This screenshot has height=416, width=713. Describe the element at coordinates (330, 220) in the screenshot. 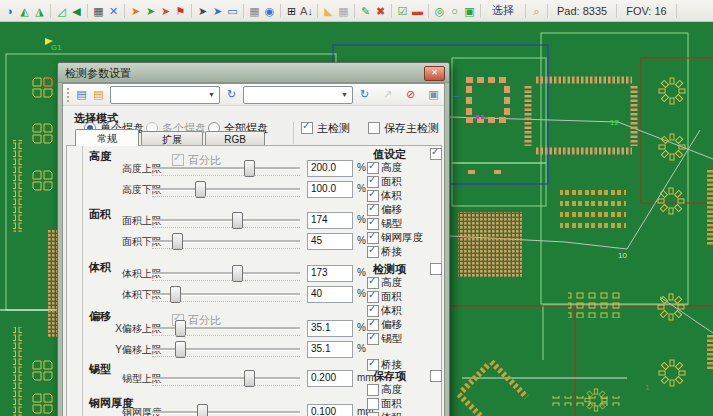

I see `value-input: 174` at that location.